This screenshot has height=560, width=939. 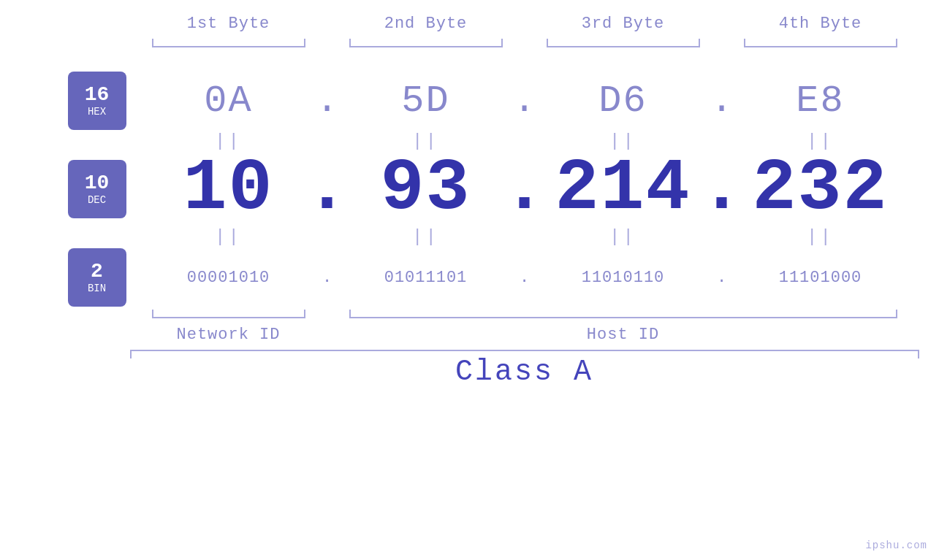 I want to click on network-id-label: Network ID, so click(x=229, y=334).